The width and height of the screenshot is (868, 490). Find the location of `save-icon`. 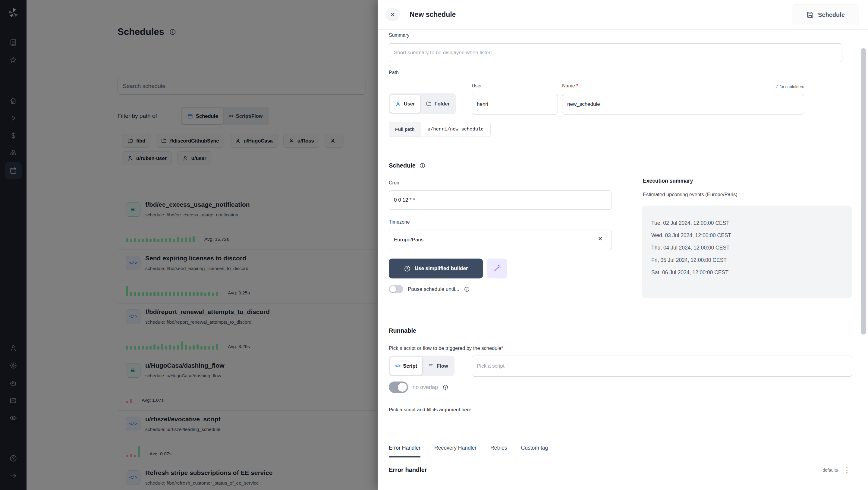

save-icon is located at coordinates (810, 15).